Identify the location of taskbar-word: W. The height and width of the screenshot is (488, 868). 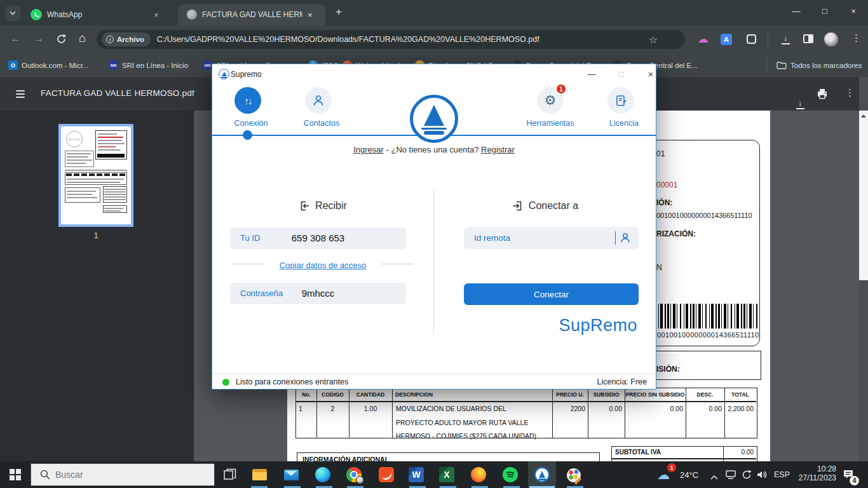
(416, 475).